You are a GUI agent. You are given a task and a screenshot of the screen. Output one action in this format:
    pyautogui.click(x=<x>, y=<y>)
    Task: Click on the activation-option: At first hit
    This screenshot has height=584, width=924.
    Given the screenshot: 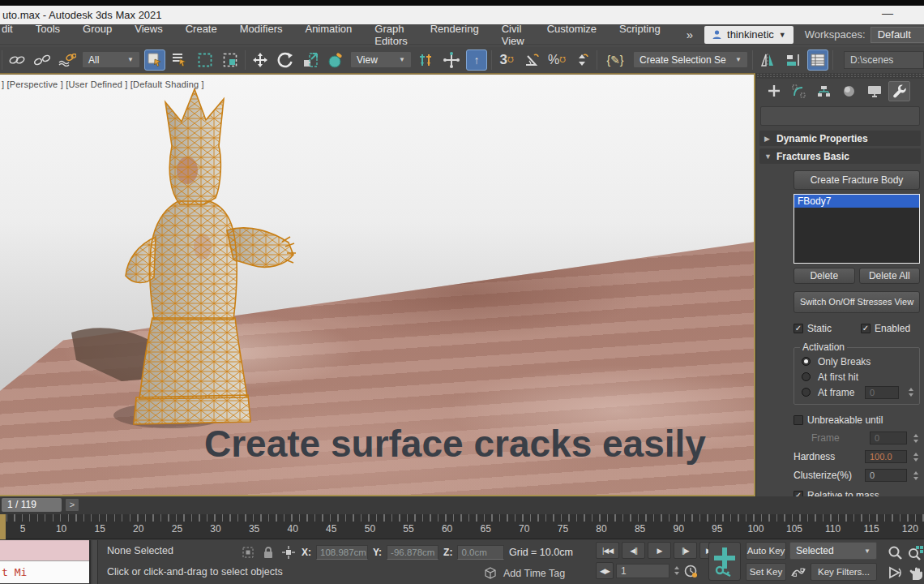 What is the action you would take?
    pyautogui.click(x=857, y=376)
    